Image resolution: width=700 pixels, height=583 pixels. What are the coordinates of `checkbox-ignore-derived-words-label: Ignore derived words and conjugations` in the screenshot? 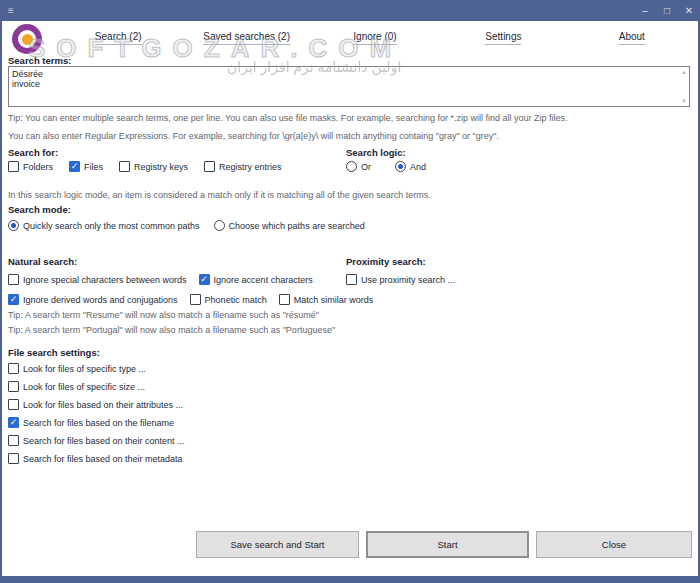 It's located at (100, 300).